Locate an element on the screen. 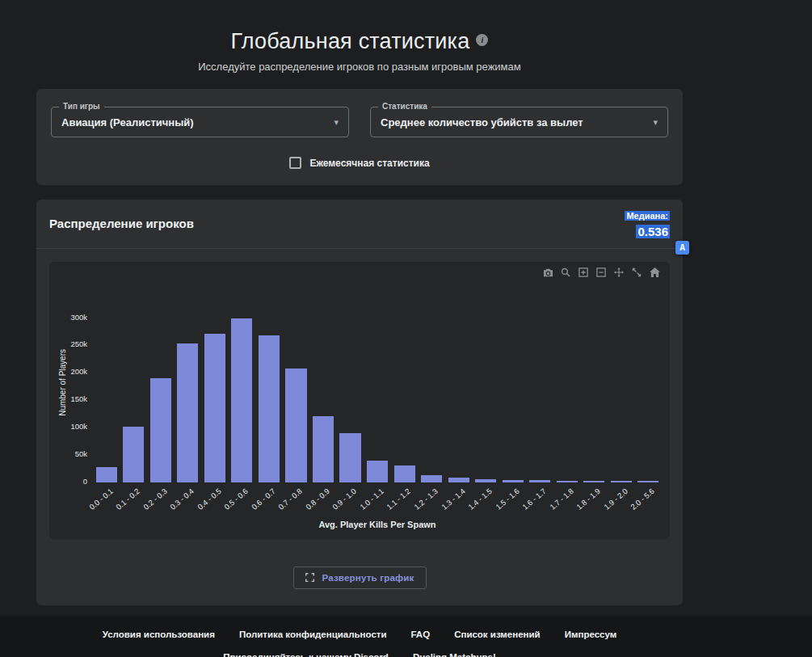 The width and height of the screenshot is (812, 657). x-tick: 0.5 - 0.6 is located at coordinates (242, 501).